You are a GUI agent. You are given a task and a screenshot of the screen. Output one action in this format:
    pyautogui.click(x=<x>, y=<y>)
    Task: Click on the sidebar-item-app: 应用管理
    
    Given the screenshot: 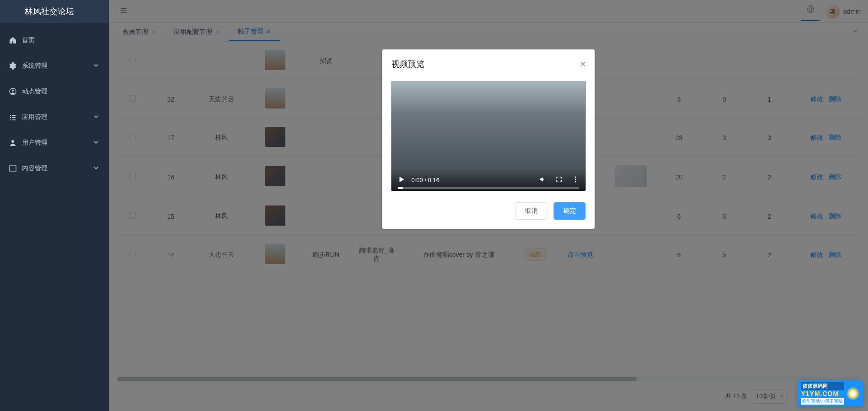 What is the action you would take?
    pyautogui.click(x=54, y=117)
    